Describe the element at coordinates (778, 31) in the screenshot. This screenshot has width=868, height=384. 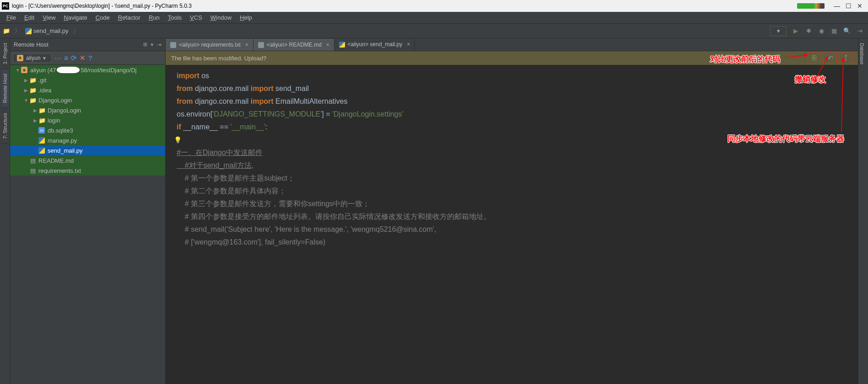
I see `run-config-dropdown: ▾` at that location.